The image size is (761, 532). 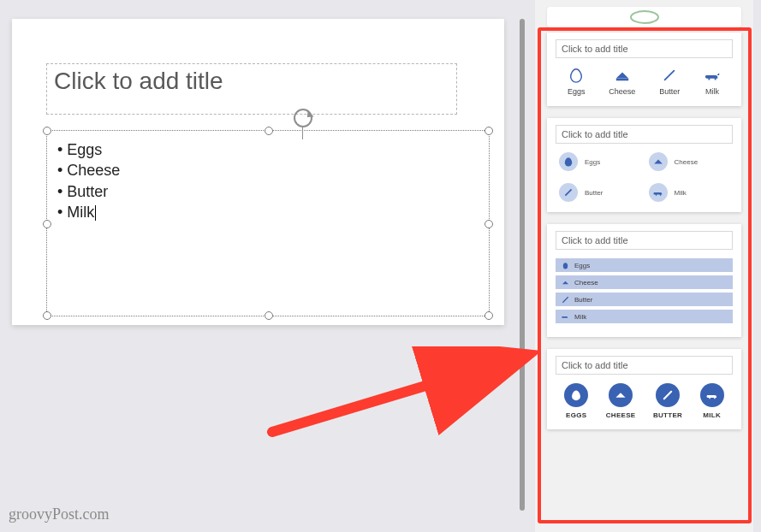 What do you see at coordinates (681, 193) in the screenshot?
I see `thumb2-label: Milk` at bounding box center [681, 193].